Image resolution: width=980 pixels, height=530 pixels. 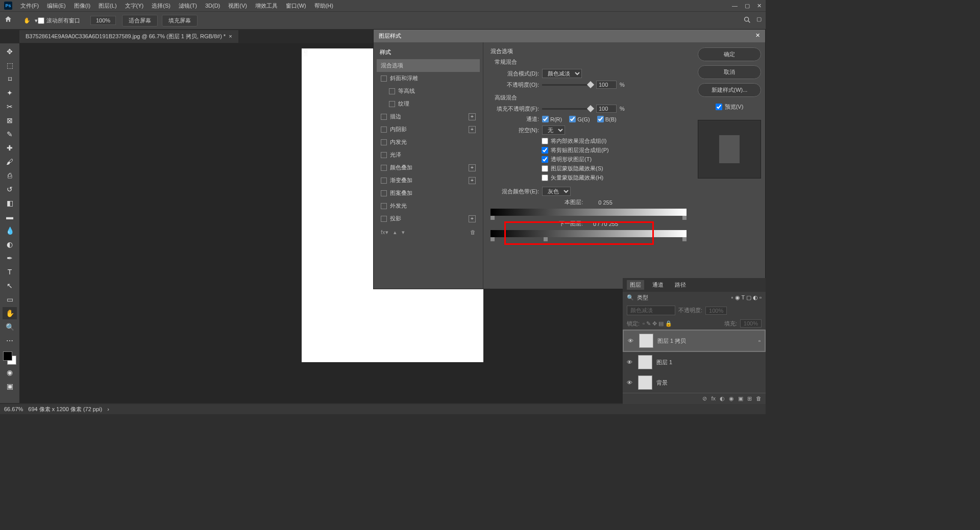 I want to click on blending-options-item: 混合选项, so click(x=428, y=65).